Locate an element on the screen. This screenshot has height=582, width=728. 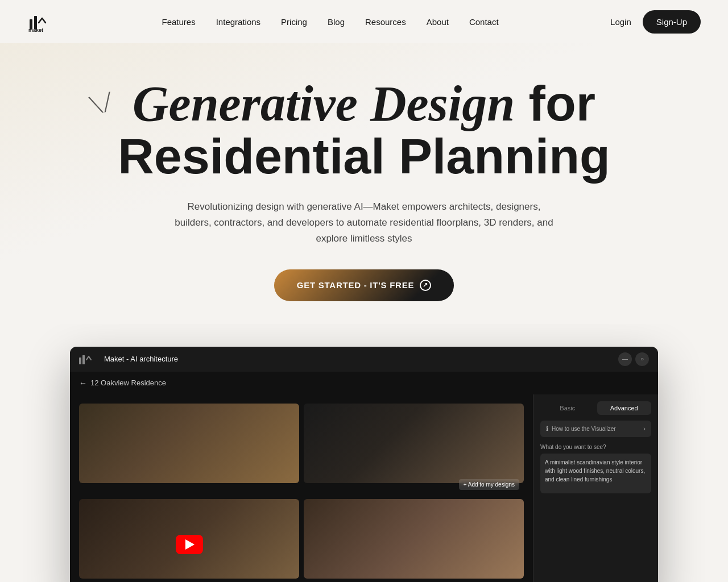
play-icon is located at coordinates (190, 544).